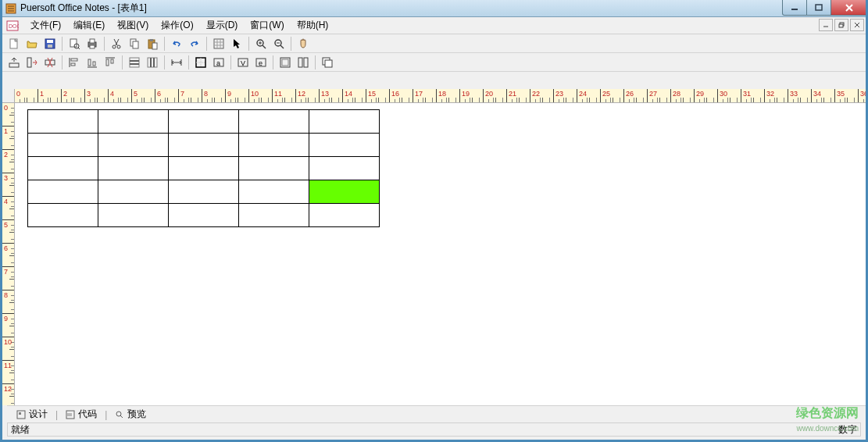  What do you see at coordinates (110, 62) in the screenshot?
I see `align-top-button` at bounding box center [110, 62].